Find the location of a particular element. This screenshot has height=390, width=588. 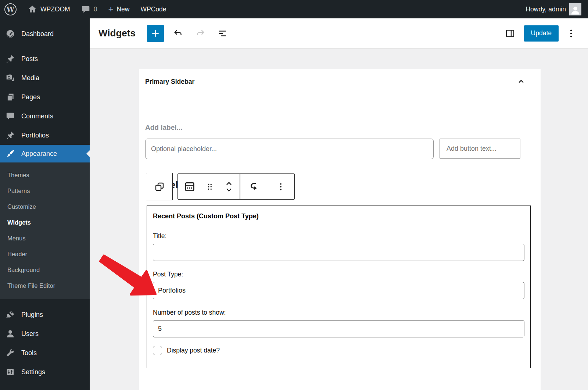

panel-title: Primary Sidebar is located at coordinates (170, 82).